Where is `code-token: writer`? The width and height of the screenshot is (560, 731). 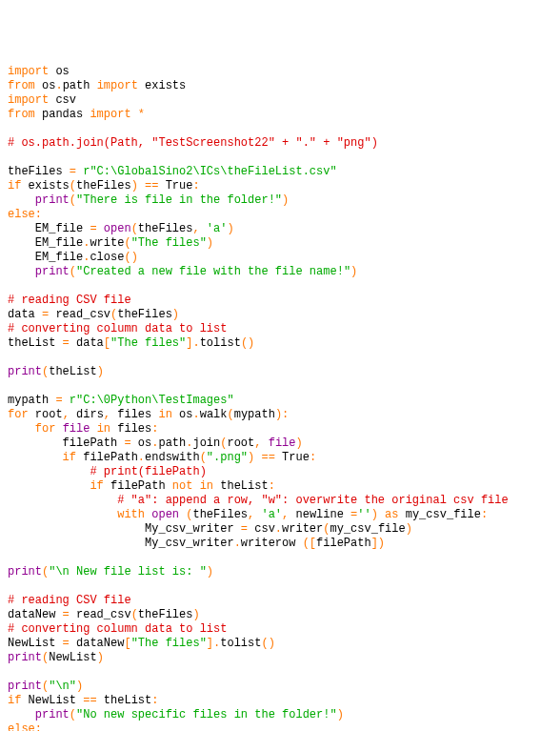 code-token: writer is located at coordinates (303, 529).